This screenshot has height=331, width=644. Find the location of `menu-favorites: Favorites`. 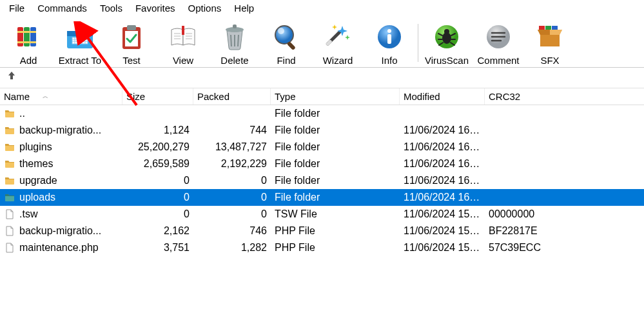

menu-favorites: Favorites is located at coordinates (155, 8).